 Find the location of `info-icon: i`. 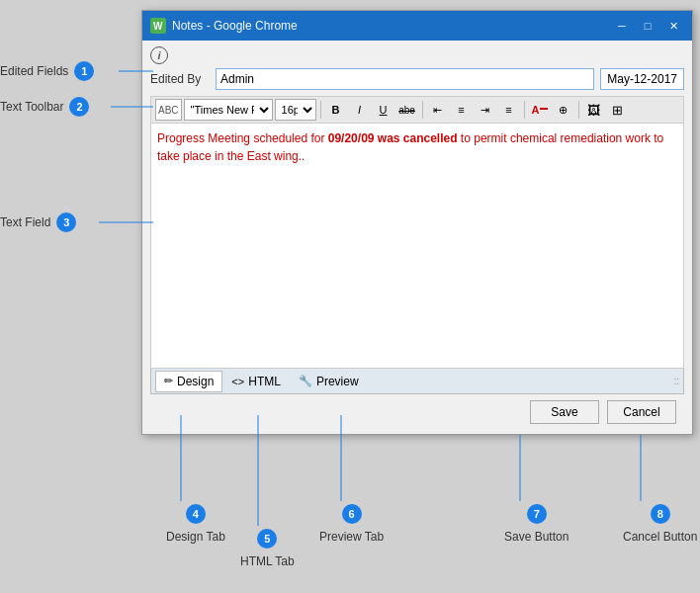

info-icon: i is located at coordinates (159, 55).